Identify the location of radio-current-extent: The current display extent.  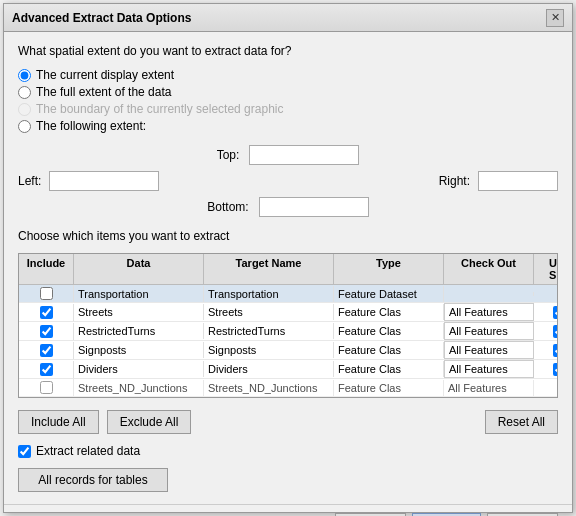
(288, 75).